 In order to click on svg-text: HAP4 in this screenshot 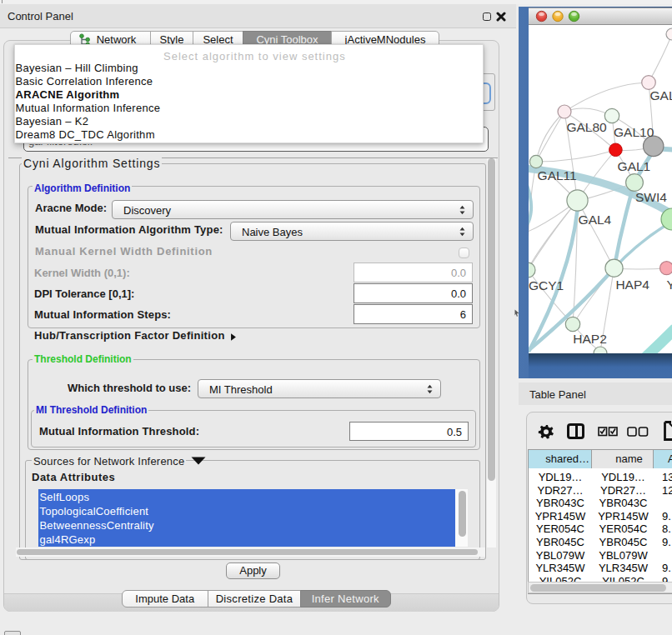, I will do `click(632, 285)`.